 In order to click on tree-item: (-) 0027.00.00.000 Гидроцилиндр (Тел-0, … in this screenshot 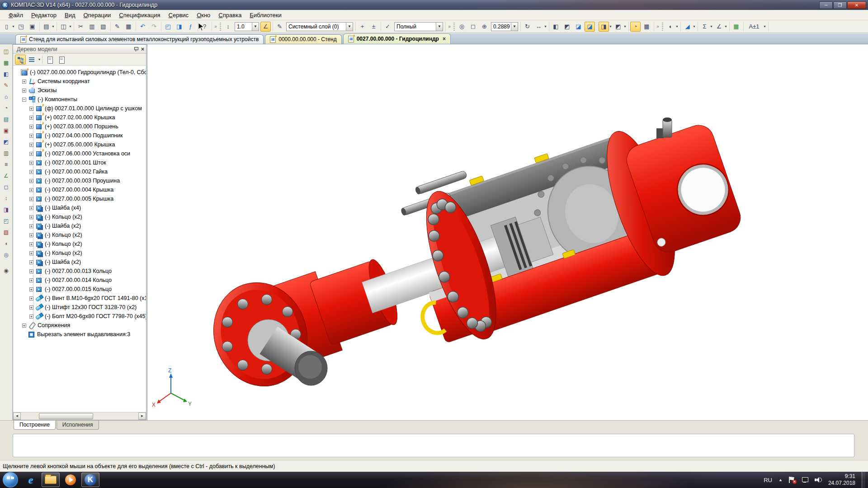, I will do `click(80, 72)`.